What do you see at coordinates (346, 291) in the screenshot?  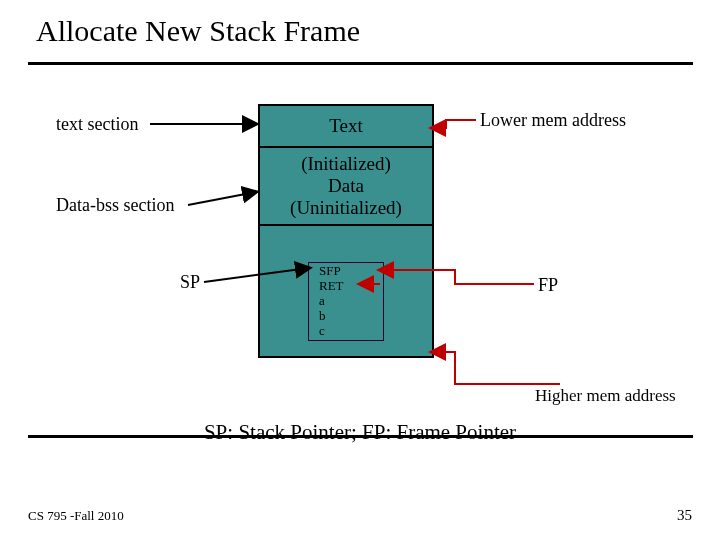 I see `segment-stack: SFP RET a b c` at bounding box center [346, 291].